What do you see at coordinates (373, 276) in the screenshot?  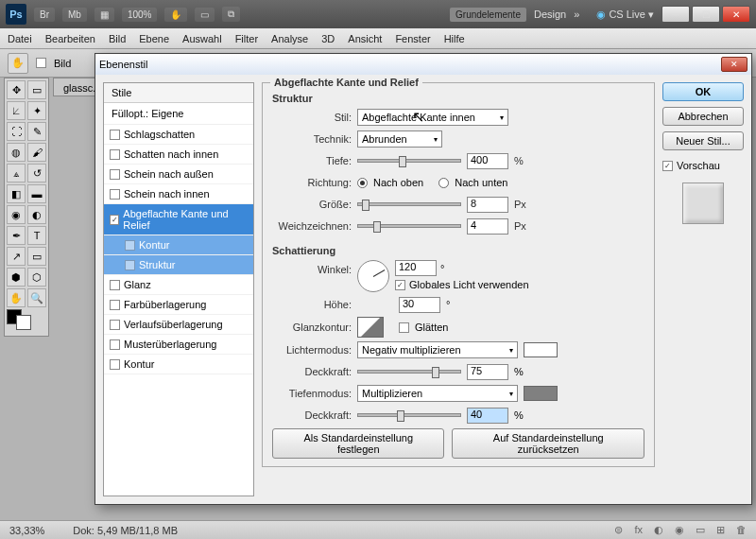 I see `angle-dial` at bounding box center [373, 276].